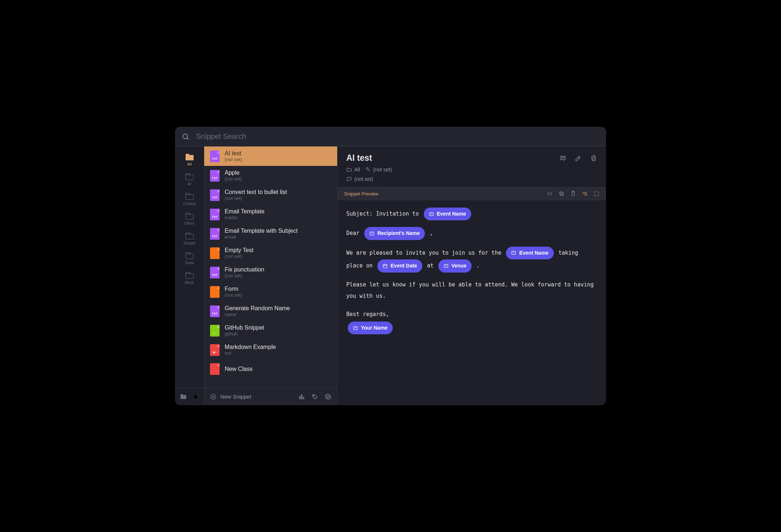 The height and width of the screenshot is (532, 781). Describe the element at coordinates (190, 223) in the screenshot. I see `sidebar-label: Other` at that location.